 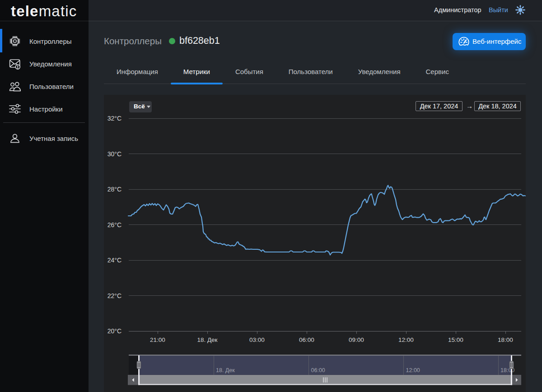 I want to click on svg-text: 21:00, so click(x=158, y=340).